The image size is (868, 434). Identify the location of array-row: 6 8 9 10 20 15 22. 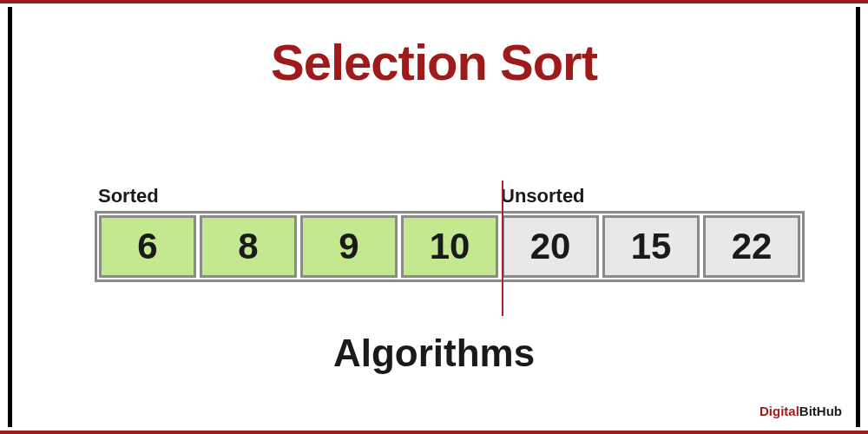
(450, 247).